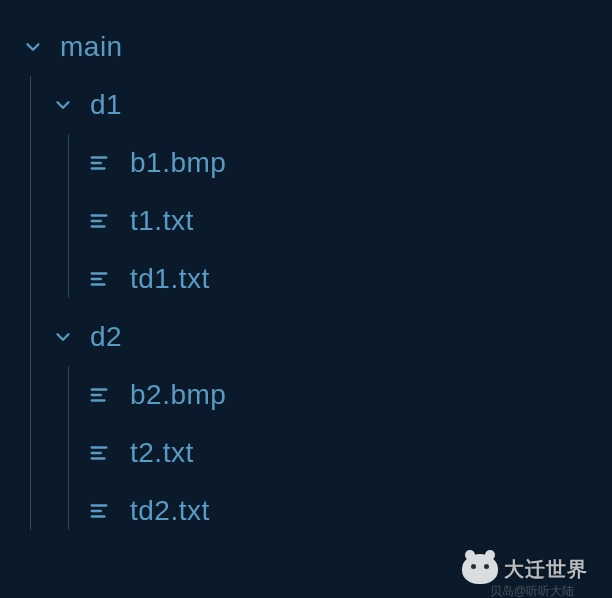 The width and height of the screenshot is (612, 598). What do you see at coordinates (349, 221) in the screenshot?
I see `tree-row-file: t1.txt` at bounding box center [349, 221].